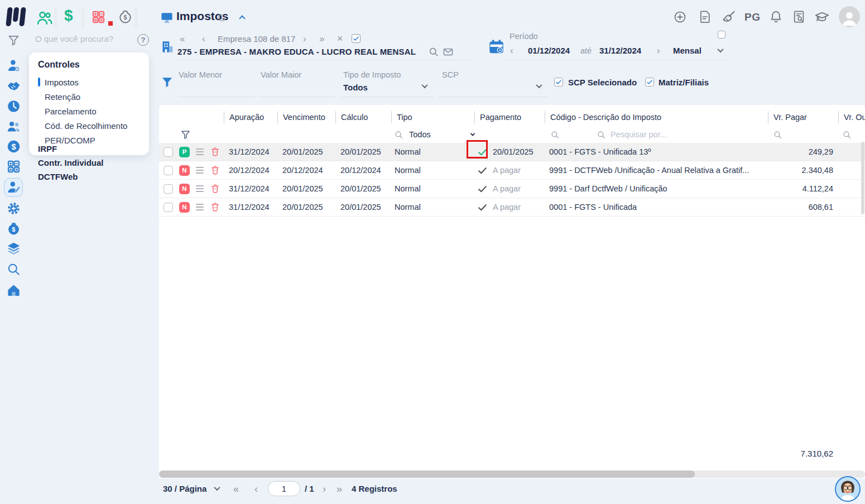 This screenshot has height=504, width=865. Describe the element at coordinates (13, 290) in the screenshot. I see `sidebar-home-icon` at that location.